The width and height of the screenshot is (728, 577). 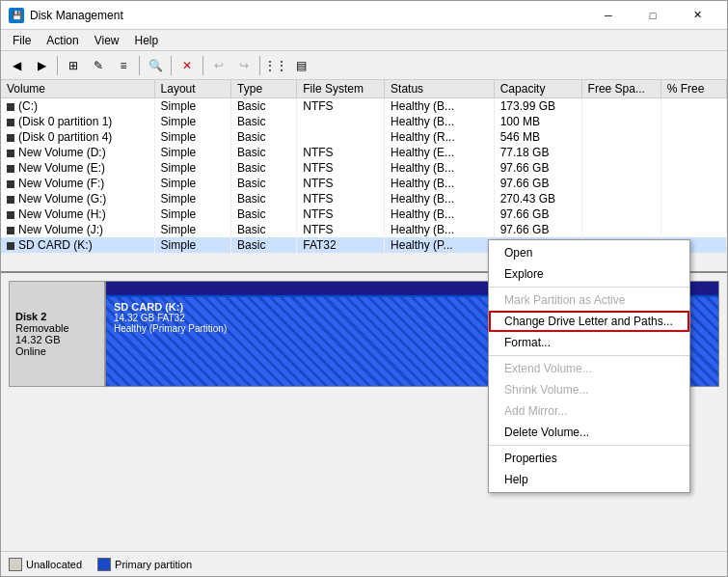 I want to click on context-menu-item: Format..., so click(x=589, y=343).